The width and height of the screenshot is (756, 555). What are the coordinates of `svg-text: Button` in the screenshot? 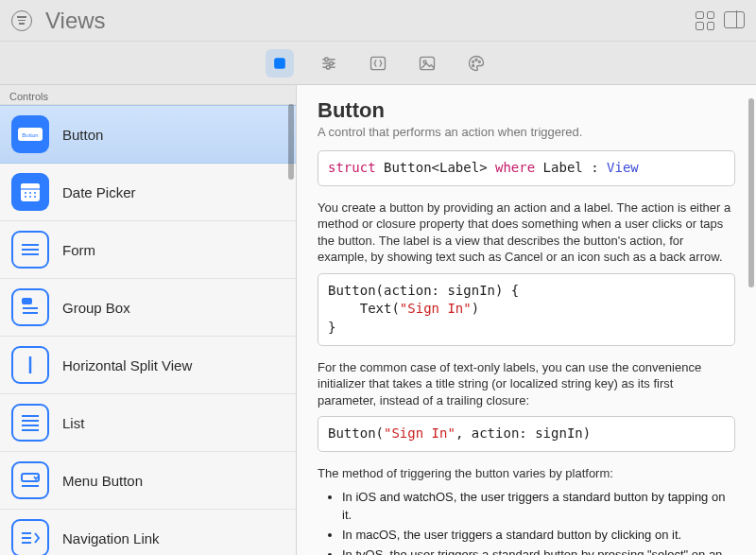 It's located at (30, 135).